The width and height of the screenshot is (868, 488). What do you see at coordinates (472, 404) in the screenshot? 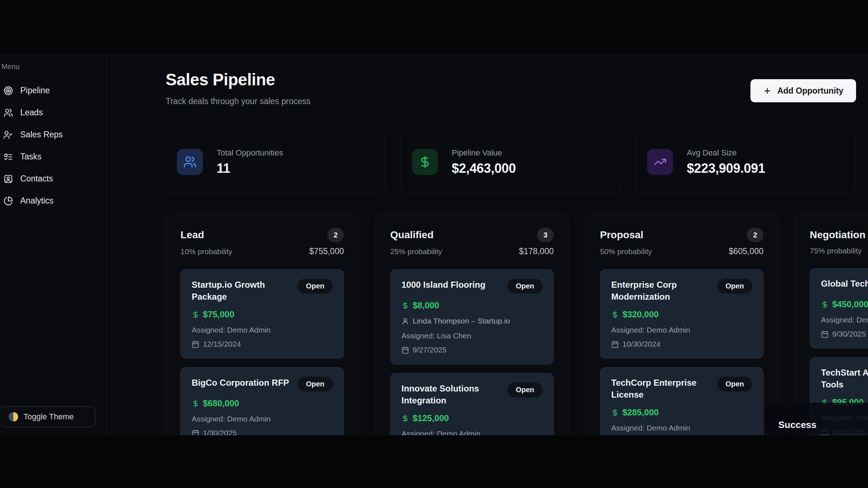
I see `opportunity-card: Innovate Solutions Integration Open $125…` at bounding box center [472, 404].